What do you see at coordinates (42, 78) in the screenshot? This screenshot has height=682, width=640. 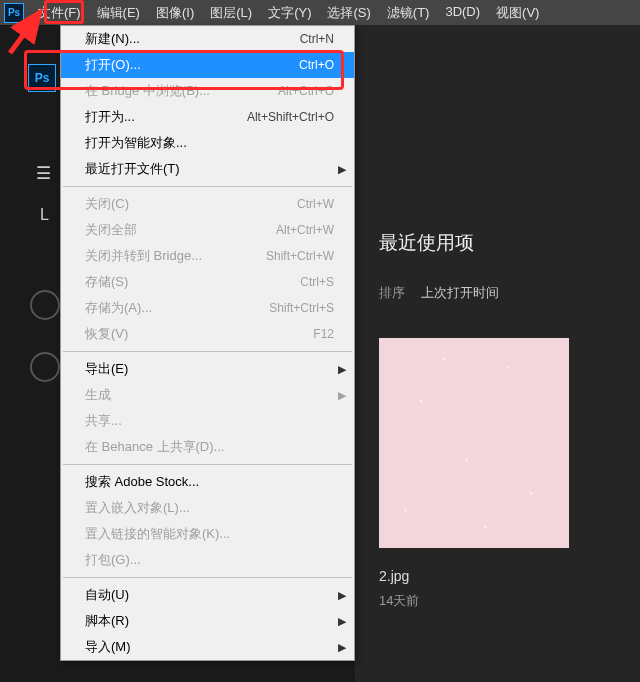 I see `ps-app-icon: Ps` at bounding box center [42, 78].